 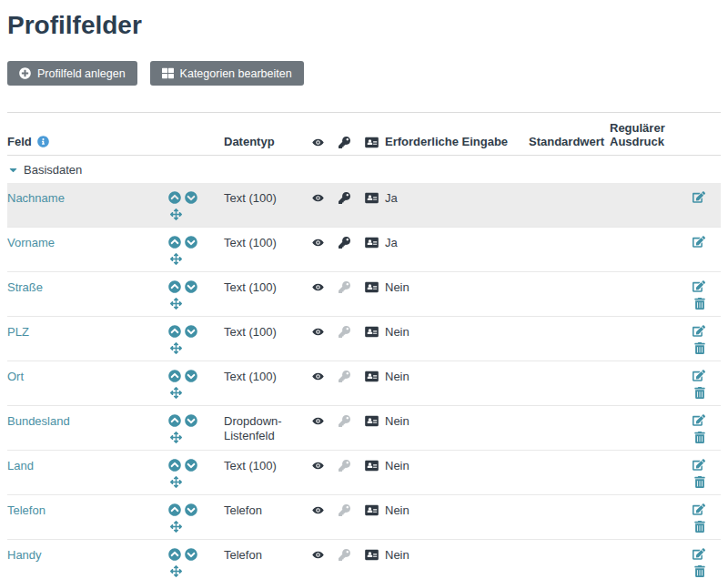 I want to click on info-circle-icon, so click(x=44, y=142).